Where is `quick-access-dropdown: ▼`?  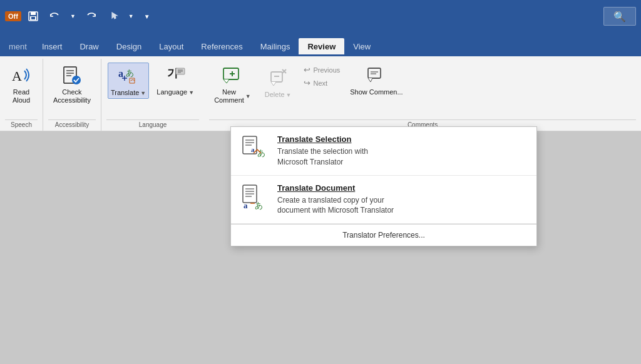
quick-access-dropdown: ▼ is located at coordinates (147, 16).